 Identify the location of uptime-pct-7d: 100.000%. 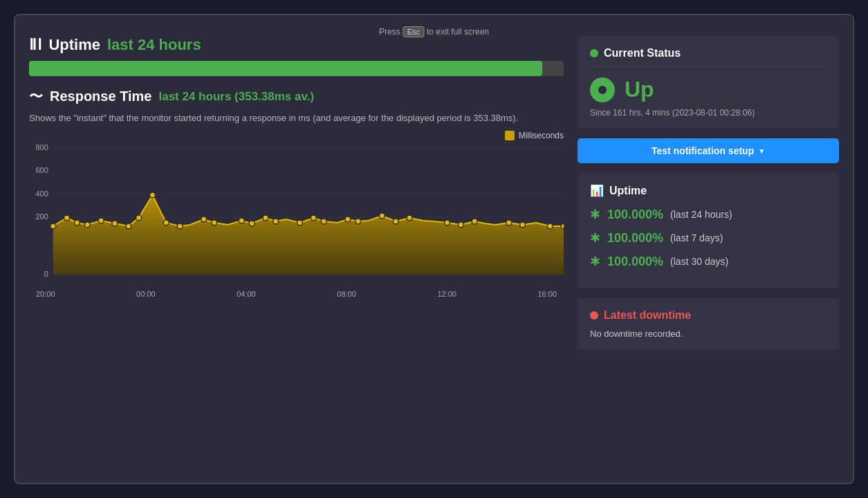
(635, 238).